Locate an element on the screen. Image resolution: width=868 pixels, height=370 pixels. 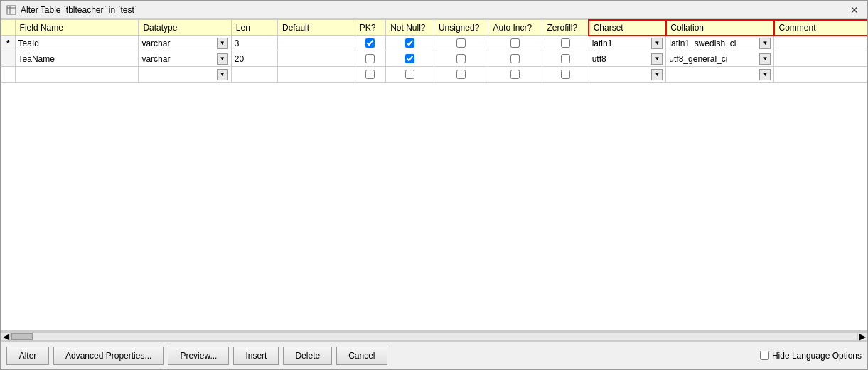
col-header-unsigned: Unsigned? is located at coordinates (461, 28).